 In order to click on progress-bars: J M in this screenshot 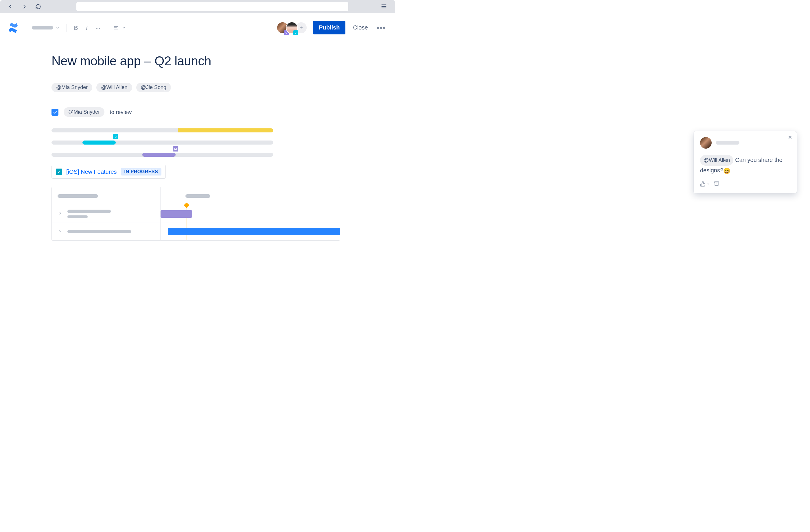, I will do `click(162, 143)`.